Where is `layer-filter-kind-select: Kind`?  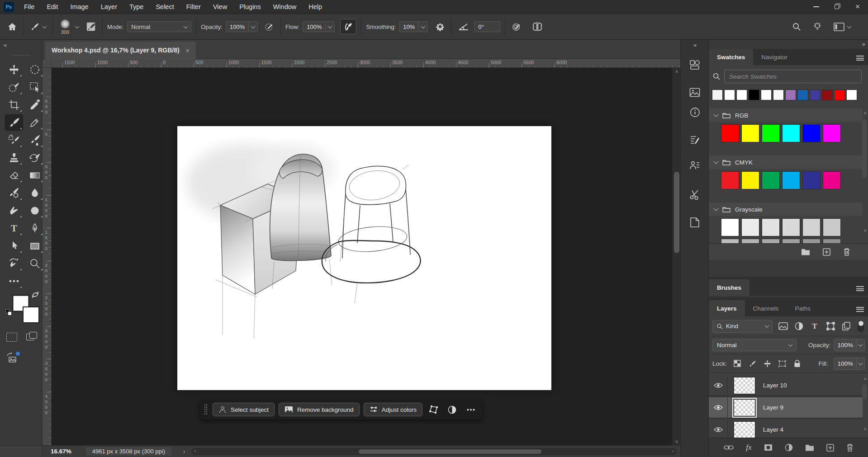
layer-filter-kind-select: Kind is located at coordinates (743, 326).